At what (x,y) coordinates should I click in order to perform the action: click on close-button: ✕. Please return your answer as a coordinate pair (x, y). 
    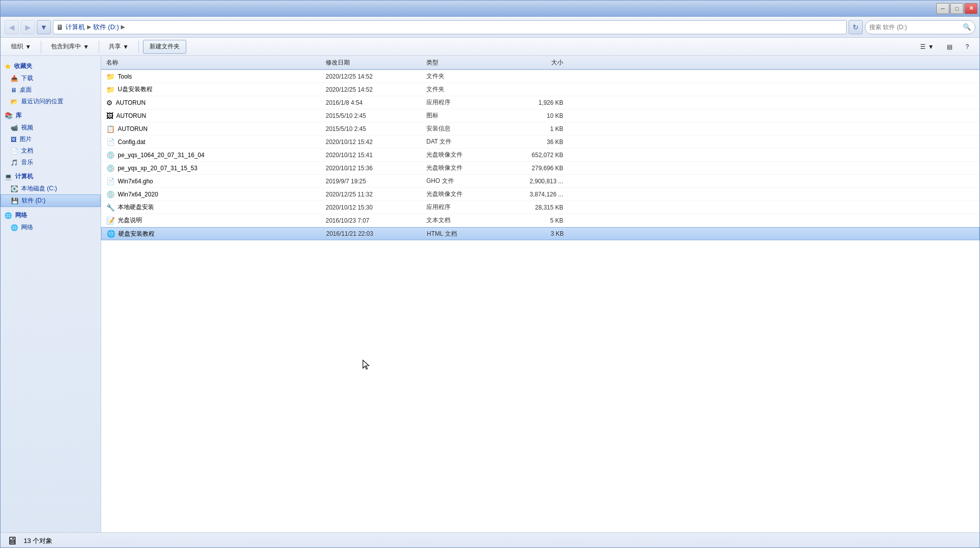
    Looking at the image, I should click on (971, 9).